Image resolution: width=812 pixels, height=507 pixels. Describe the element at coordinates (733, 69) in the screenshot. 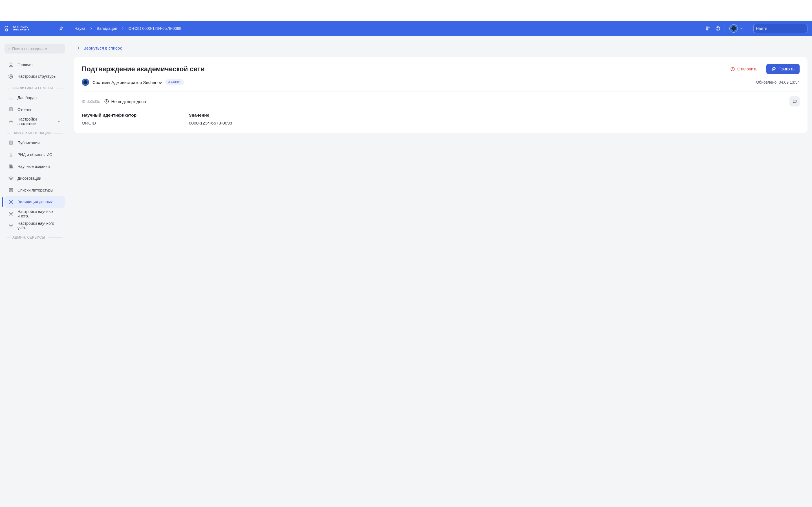

I see `alert-icon` at that location.